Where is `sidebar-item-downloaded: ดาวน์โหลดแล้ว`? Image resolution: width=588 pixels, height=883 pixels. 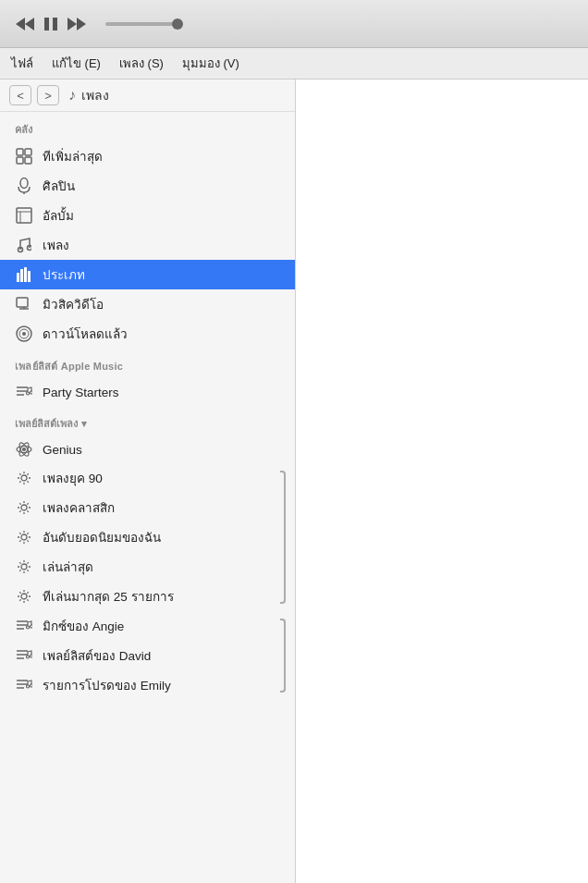
sidebar-item-downloaded: ดาวน์โหลดแล้ว is located at coordinates (148, 334).